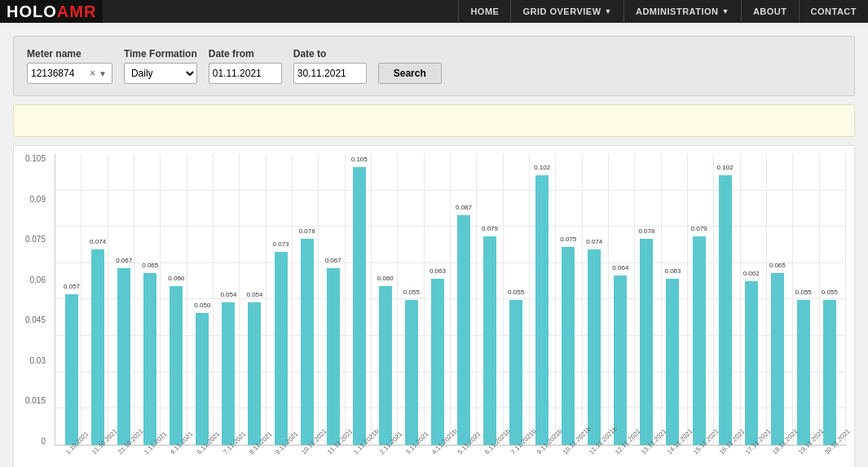  Describe the element at coordinates (330, 54) in the screenshot. I see `date-to-label: Date to` at that location.